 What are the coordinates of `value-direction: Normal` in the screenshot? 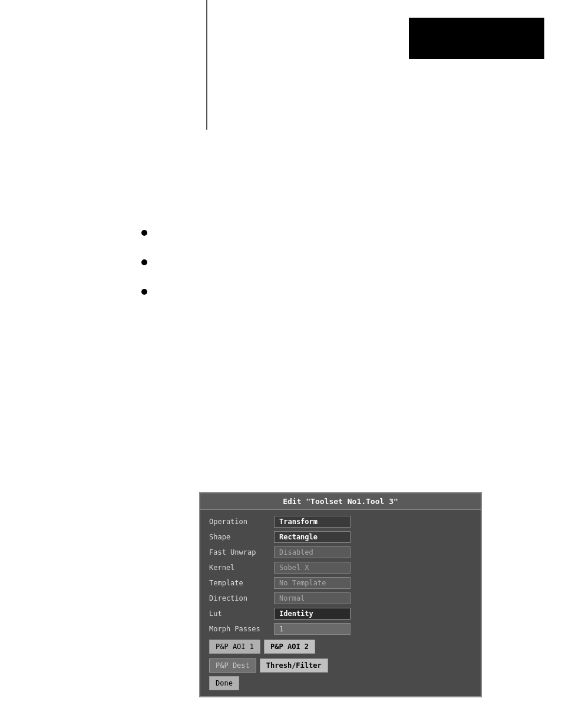 It's located at (312, 598).